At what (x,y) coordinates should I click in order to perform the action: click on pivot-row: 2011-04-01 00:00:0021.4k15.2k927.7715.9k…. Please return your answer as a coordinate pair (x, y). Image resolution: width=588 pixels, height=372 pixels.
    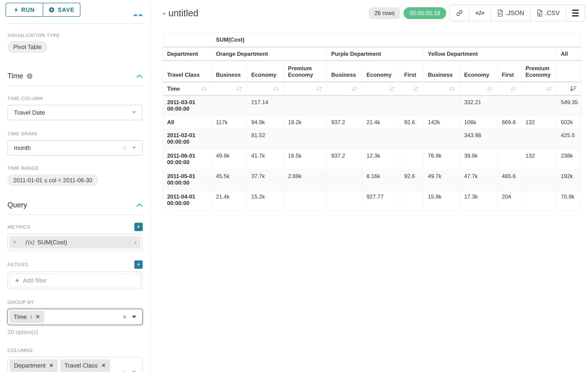
    Looking at the image, I should click on (372, 201).